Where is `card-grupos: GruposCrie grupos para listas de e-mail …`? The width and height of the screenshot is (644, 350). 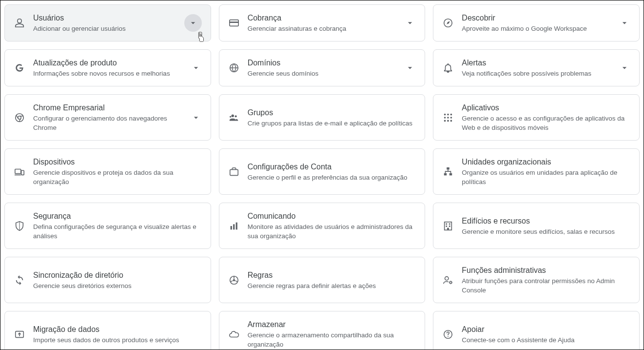
card-grupos: GruposCrie grupos para listas de e-mail … is located at coordinates (322, 117).